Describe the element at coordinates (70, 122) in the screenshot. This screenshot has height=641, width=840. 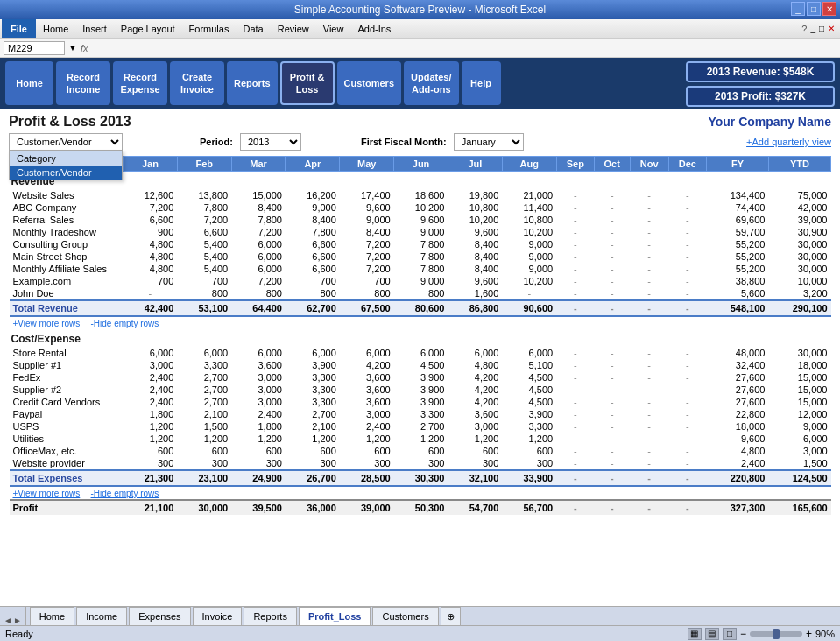
I see `page-title: Profit & Loss 2013` at that location.